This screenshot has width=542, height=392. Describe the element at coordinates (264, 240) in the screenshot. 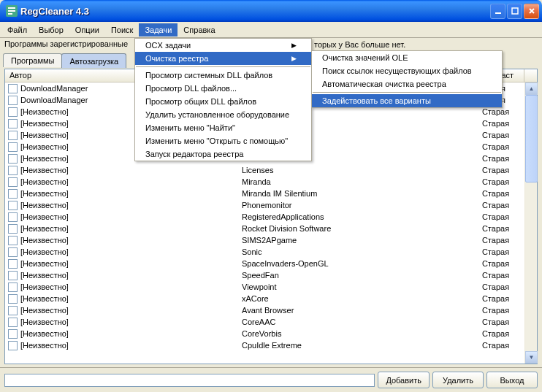

I see `table-row: [Неизвестно]SIMS2APgameСтарая` at that location.